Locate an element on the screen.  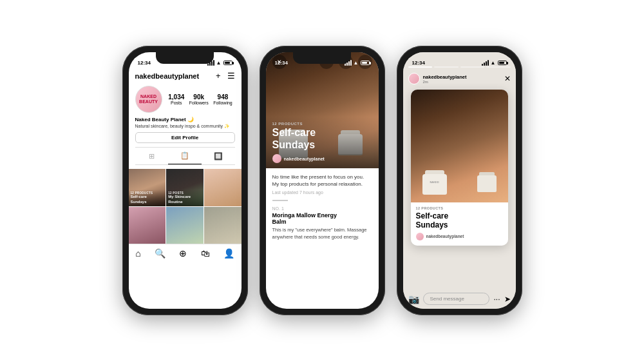
story-user-info: nakedbeautyplanet 2m is located at coordinates (464, 79).